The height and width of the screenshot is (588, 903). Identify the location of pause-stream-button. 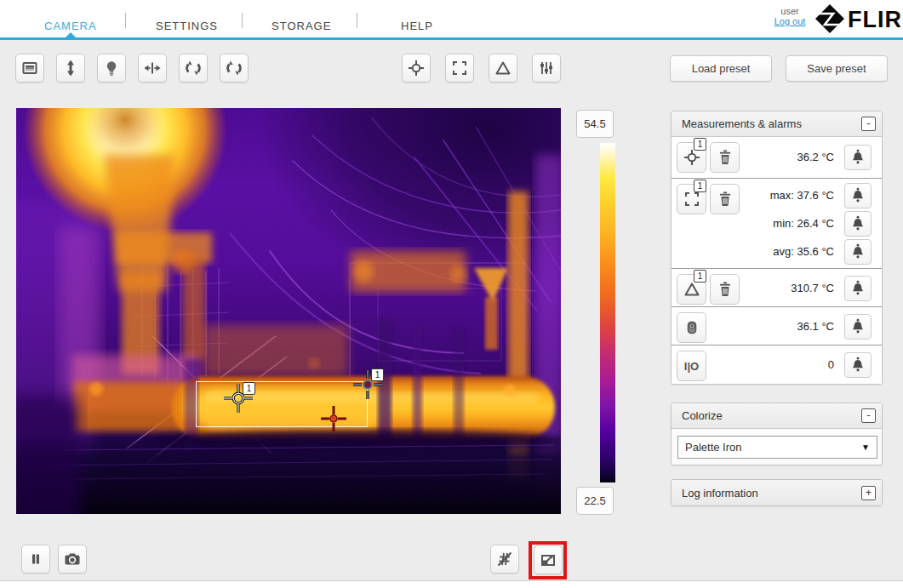
(36, 559).